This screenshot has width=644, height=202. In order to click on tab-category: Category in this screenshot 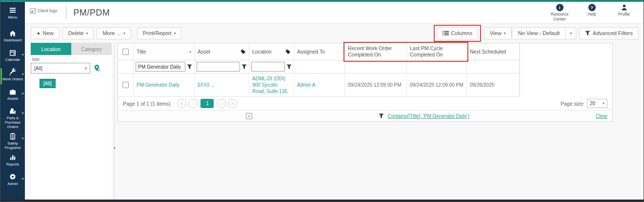, I will do `click(92, 49)`.